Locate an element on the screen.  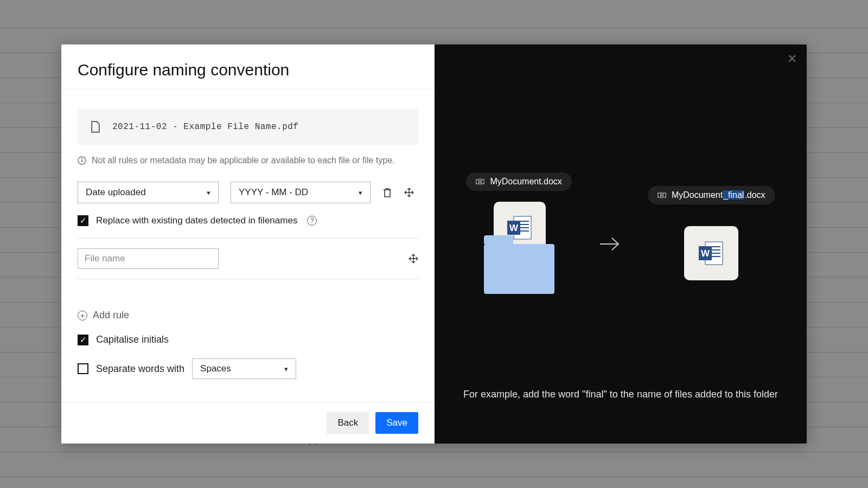
close-icon: ✕ is located at coordinates (792, 59).